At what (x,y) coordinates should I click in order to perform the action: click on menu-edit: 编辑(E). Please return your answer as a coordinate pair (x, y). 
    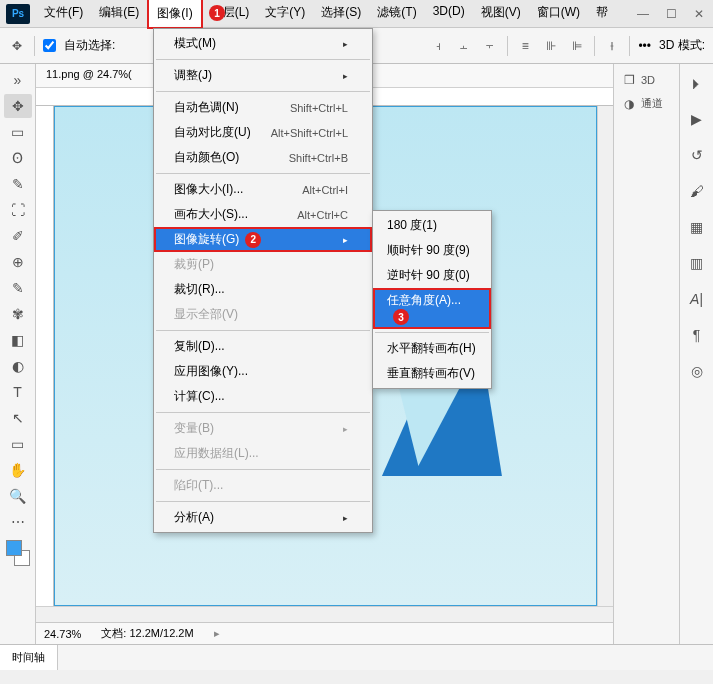
    Looking at the image, I should click on (119, 14).